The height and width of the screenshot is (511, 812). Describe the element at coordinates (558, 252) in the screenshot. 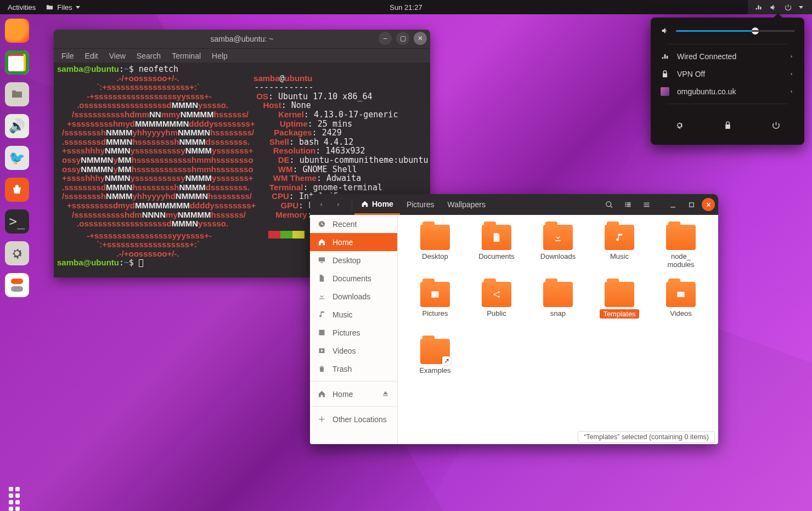

I see `folder-downloads: Downloads` at that location.